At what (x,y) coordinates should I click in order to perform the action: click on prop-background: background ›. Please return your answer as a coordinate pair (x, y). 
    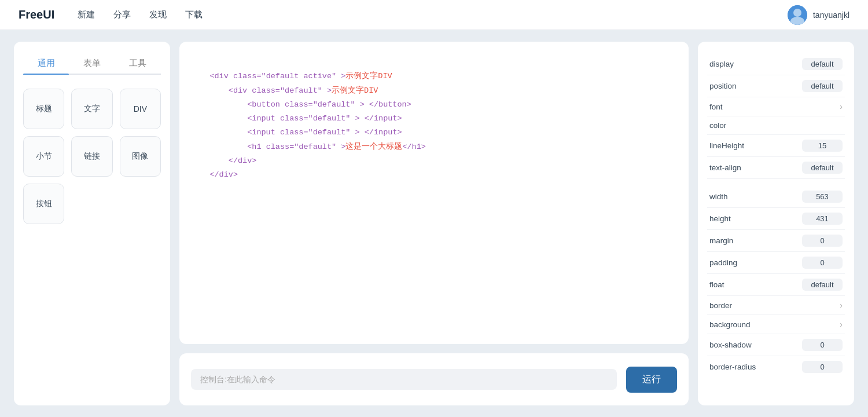
    Looking at the image, I should click on (776, 324).